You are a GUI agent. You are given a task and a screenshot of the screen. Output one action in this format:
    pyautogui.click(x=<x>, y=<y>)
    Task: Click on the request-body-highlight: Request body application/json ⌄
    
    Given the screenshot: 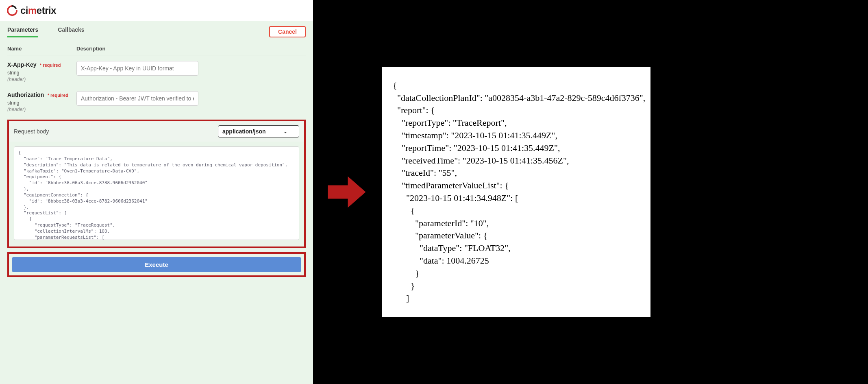 What is the action you would take?
    pyautogui.click(x=157, y=184)
    